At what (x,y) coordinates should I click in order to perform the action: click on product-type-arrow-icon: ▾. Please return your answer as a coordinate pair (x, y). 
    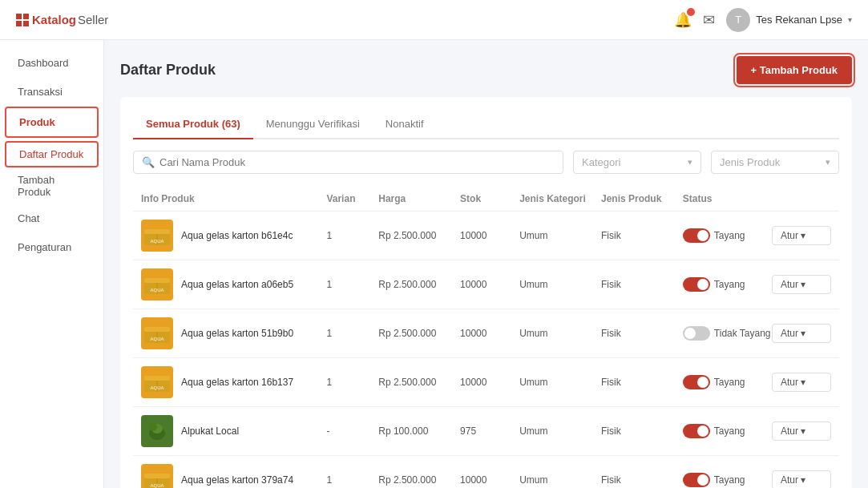
    Looking at the image, I should click on (828, 162).